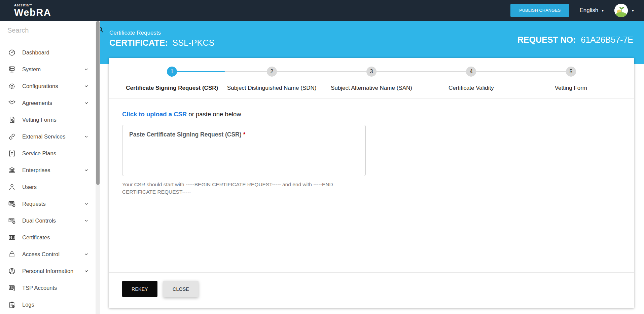  What do you see at coordinates (98, 167) in the screenshot?
I see `sidebar-scrollbar` at bounding box center [98, 167].